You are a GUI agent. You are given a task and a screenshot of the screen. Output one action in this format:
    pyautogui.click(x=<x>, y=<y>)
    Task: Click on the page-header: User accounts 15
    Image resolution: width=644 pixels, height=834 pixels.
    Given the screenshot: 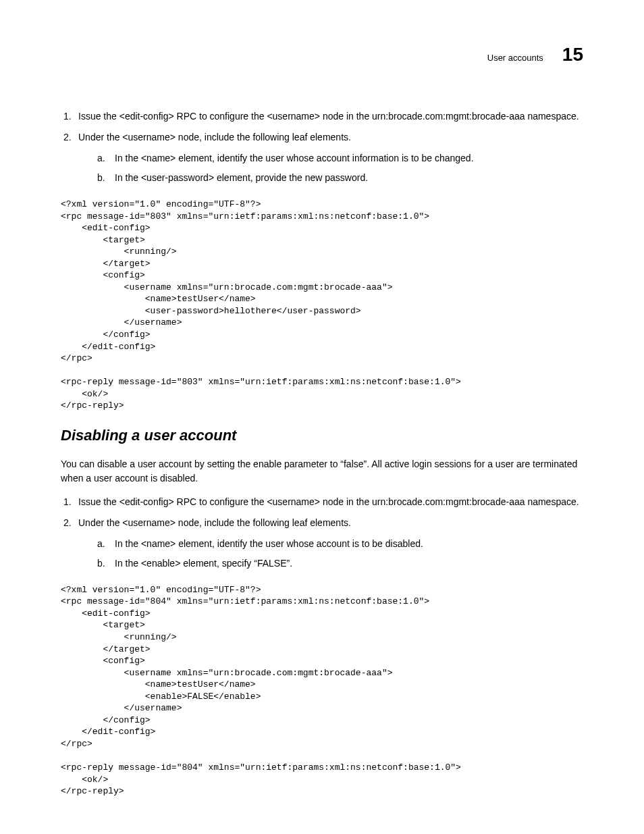 What is the action you would take?
    pyautogui.click(x=322, y=55)
    